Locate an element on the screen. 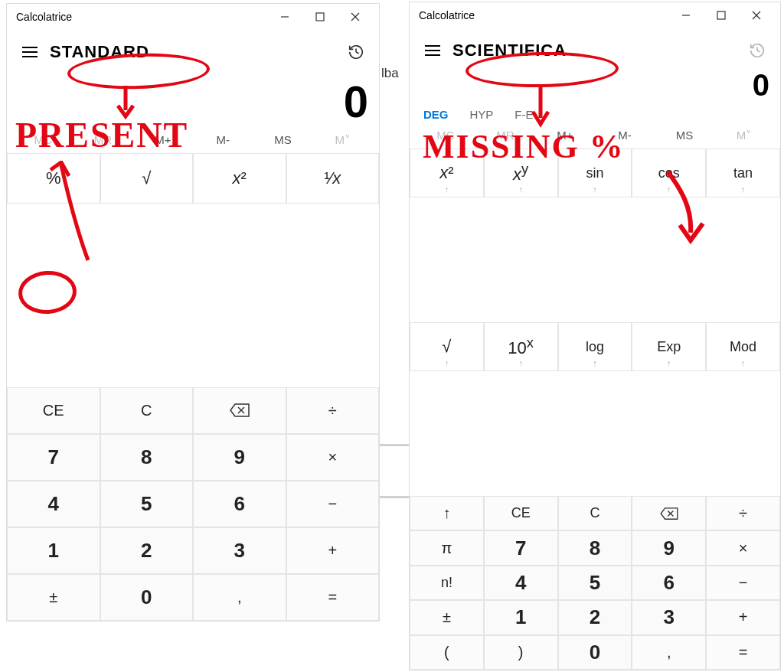 Image resolution: width=784 pixels, height=672 pixels. angle-mode-row: DEG HYP F-E is located at coordinates (595, 116).